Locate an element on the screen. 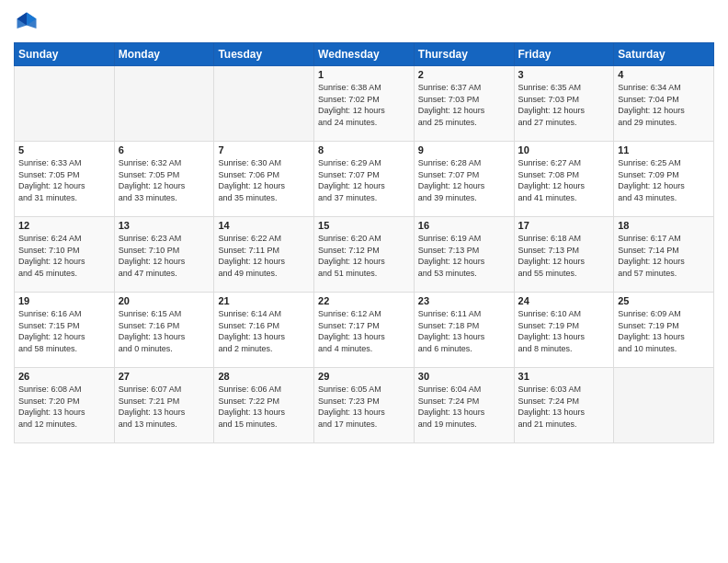 The height and width of the screenshot is (563, 728). calendar-cell: 16Sunrise: 6:19 AM Sunset: 7:13 PM Dayli… is located at coordinates (463, 255).